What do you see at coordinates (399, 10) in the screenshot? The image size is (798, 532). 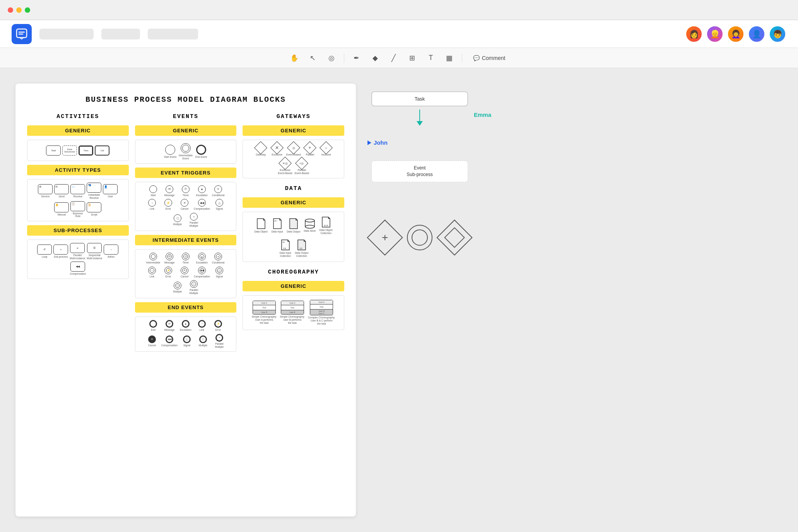 I see `titlebar` at bounding box center [399, 10].